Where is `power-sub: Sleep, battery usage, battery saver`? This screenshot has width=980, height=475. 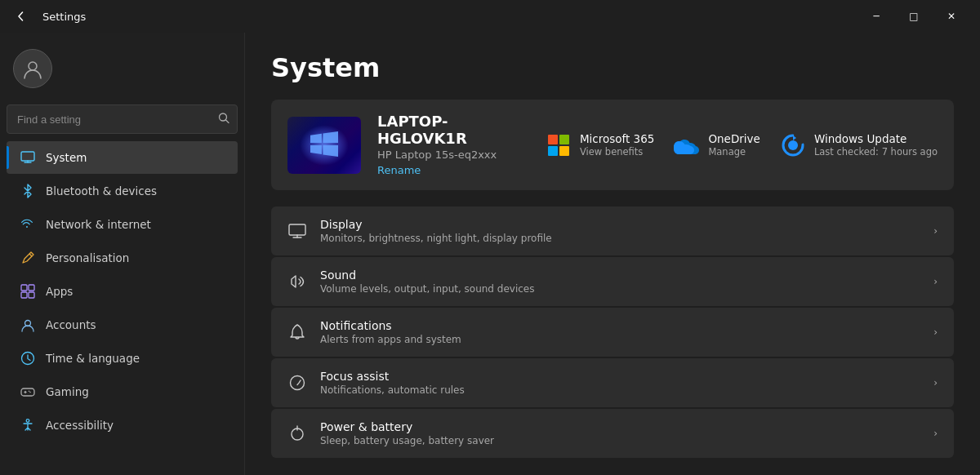 power-sub: Sleep, battery usage, battery saver is located at coordinates (621, 441).